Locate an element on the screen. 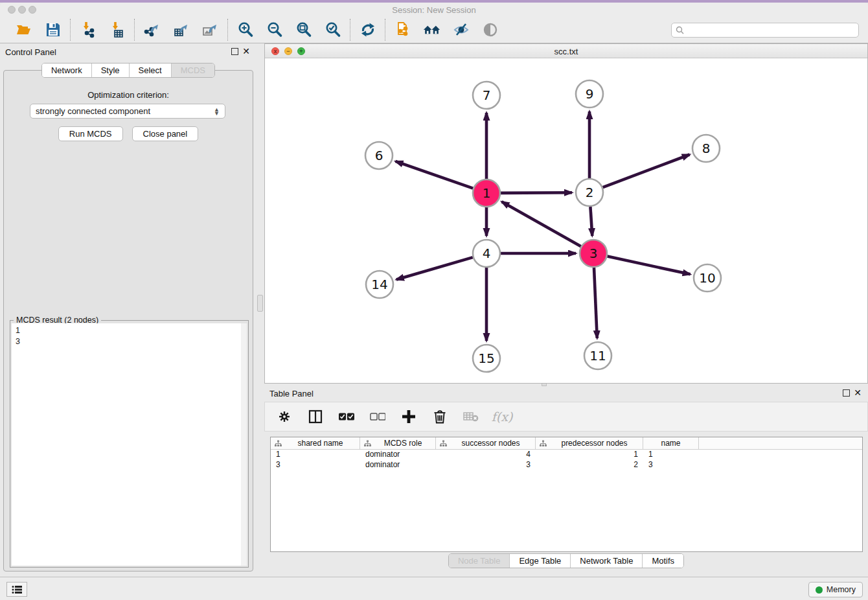  graph-node-6: 6 is located at coordinates (379, 156).